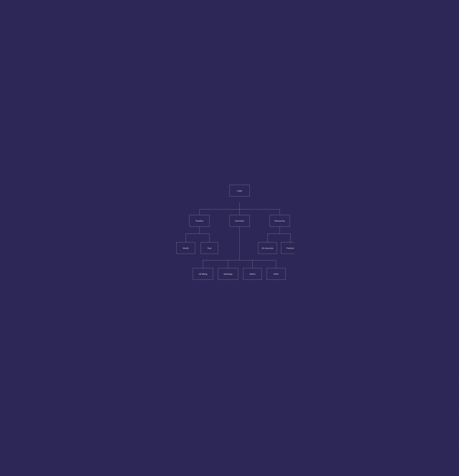 The width and height of the screenshot is (459, 476). What do you see at coordinates (186, 248) in the screenshot?
I see `month-label: Month` at bounding box center [186, 248].